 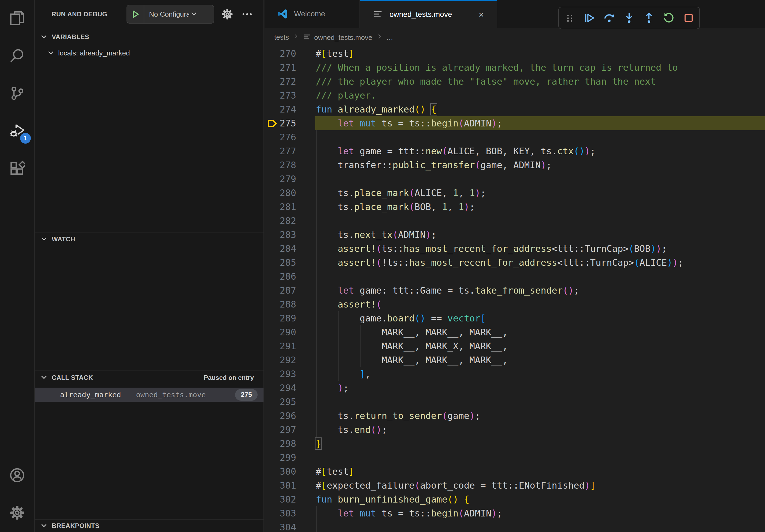 I want to click on line-number: 297, so click(x=281, y=430).